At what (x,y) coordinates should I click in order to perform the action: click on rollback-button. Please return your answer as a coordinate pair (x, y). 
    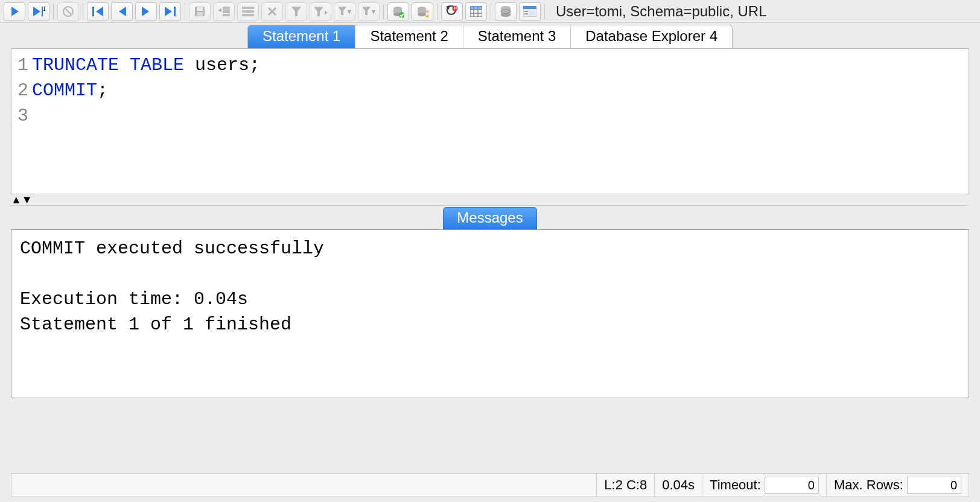
    Looking at the image, I should click on (422, 11).